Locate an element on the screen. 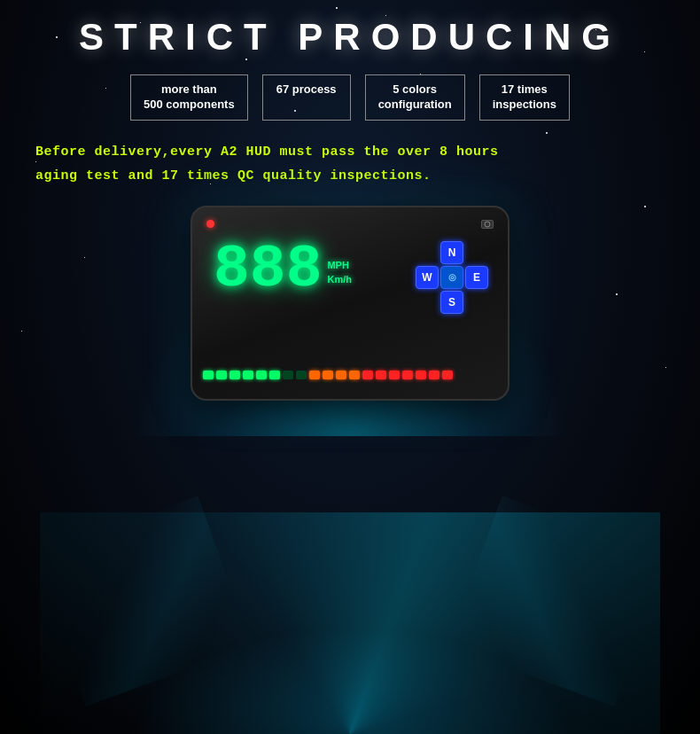 This screenshot has width=700, height=734. sensor-icon is located at coordinates (487, 224).